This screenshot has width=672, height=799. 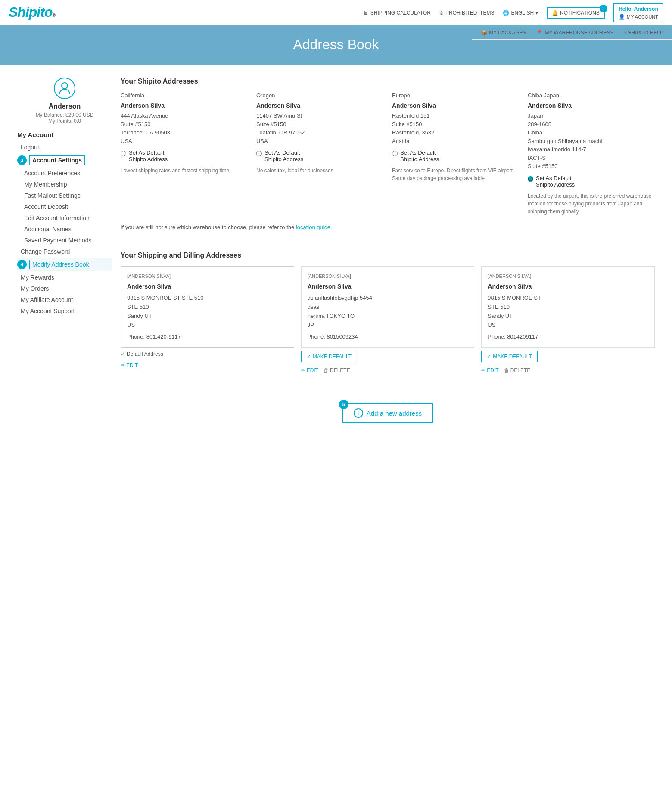 What do you see at coordinates (320, 106) in the screenshot?
I see `name-oregon: Anderson Silva` at bounding box center [320, 106].